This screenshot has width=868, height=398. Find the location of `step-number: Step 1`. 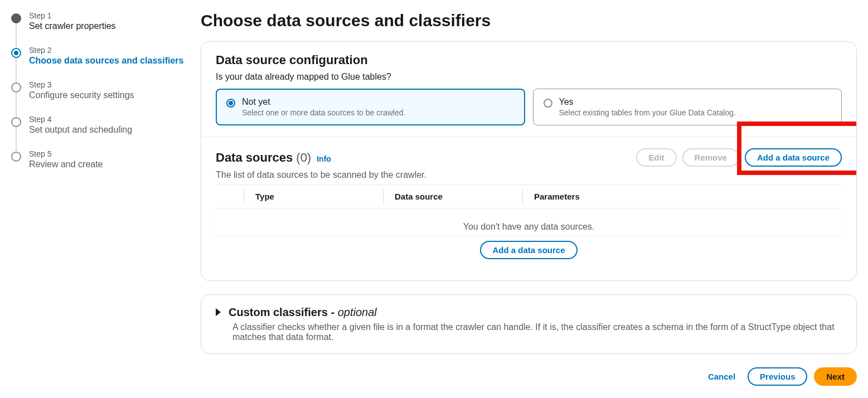

step-number: Step 1 is located at coordinates (72, 16).